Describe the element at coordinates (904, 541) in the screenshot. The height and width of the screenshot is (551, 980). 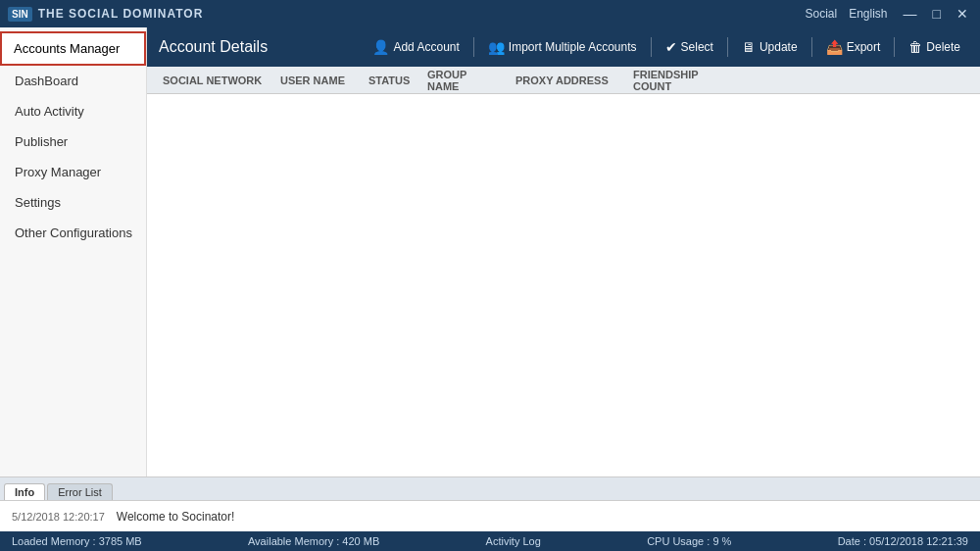
I see `status-date: Date : 05/12/2018 12:21:39` at that location.